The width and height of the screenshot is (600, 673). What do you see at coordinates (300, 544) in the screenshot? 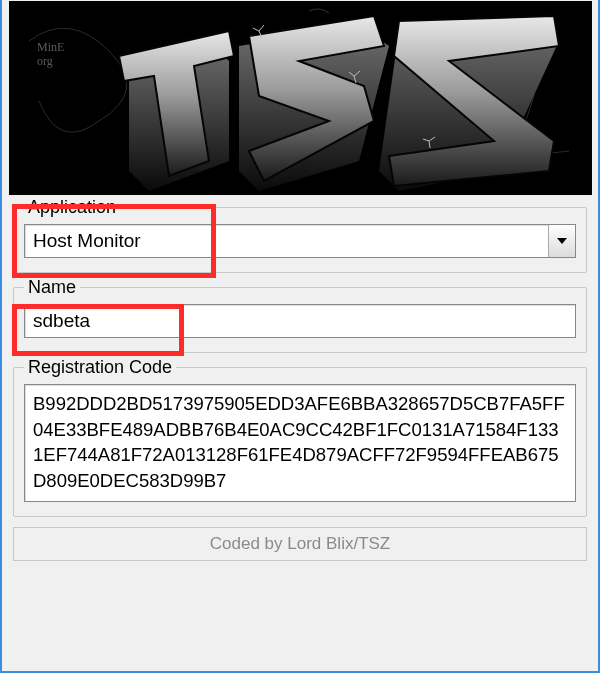
I see `footer-credit: Coded by Lord Blix/TSZ` at bounding box center [300, 544].